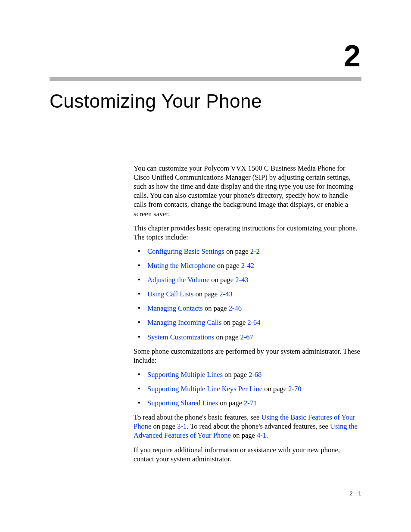 This screenshot has width=411, height=532. Describe the element at coordinates (248, 280) in the screenshot. I see `list-item: Adjusting the Volume on page 2-43` at that location.